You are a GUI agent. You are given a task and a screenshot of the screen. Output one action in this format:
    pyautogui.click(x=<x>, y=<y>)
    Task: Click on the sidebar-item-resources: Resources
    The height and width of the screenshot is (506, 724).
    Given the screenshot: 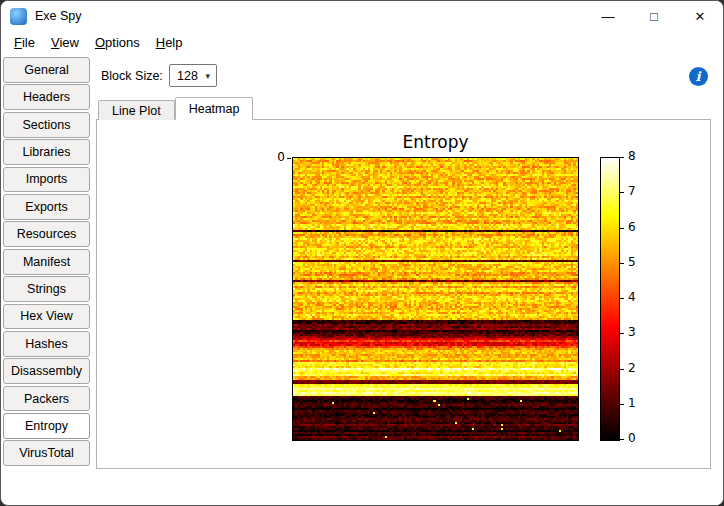 What is the action you would take?
    pyautogui.click(x=46, y=234)
    